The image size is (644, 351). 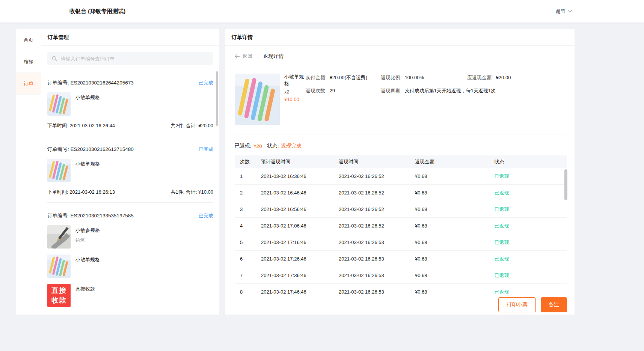 I want to click on table-cell: 2021-03-02 17:26:46, so click(x=300, y=259).